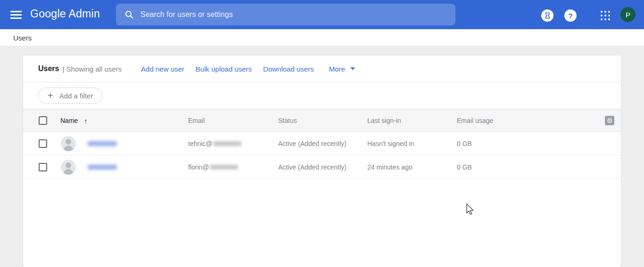  What do you see at coordinates (548, 16) in the screenshot?
I see `hourglass-icon` at bounding box center [548, 16].